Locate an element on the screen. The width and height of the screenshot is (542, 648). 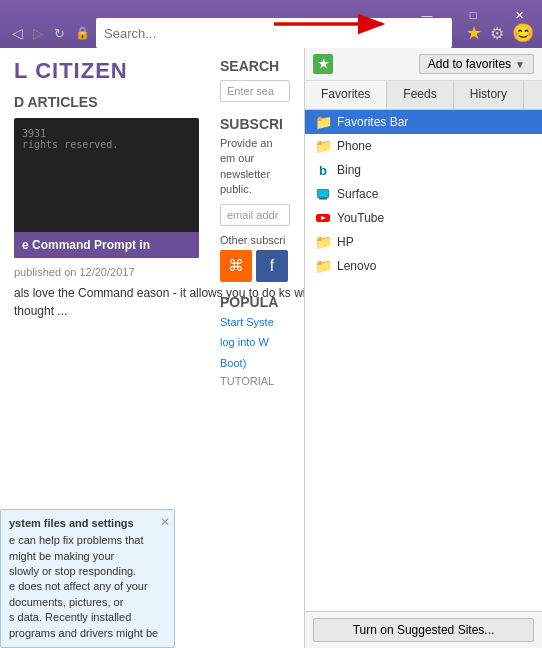
list-item: Surface is located at coordinates (424, 194).